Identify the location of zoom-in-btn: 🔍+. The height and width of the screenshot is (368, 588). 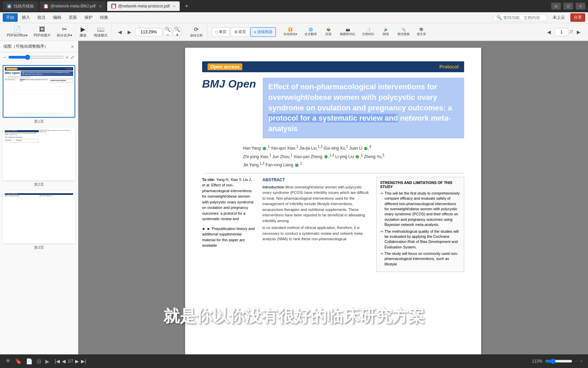
(177, 32).